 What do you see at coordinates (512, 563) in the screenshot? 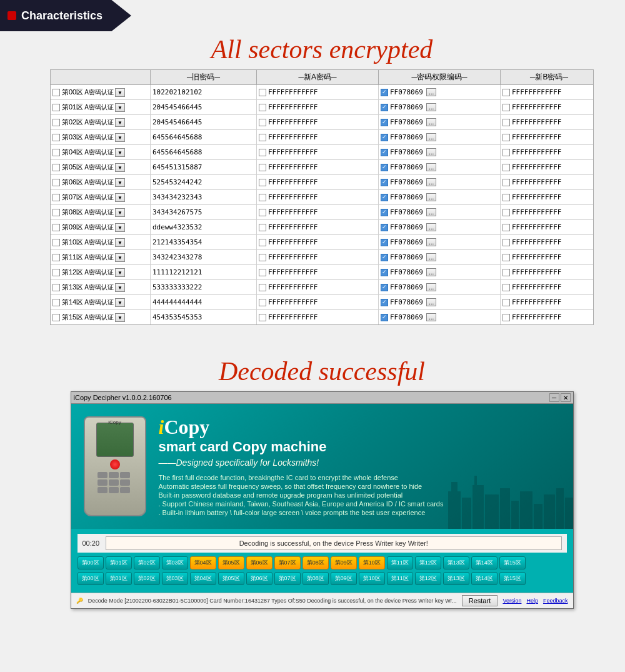
I see `sector-btn-row1-15: 第15区` at bounding box center [512, 563].